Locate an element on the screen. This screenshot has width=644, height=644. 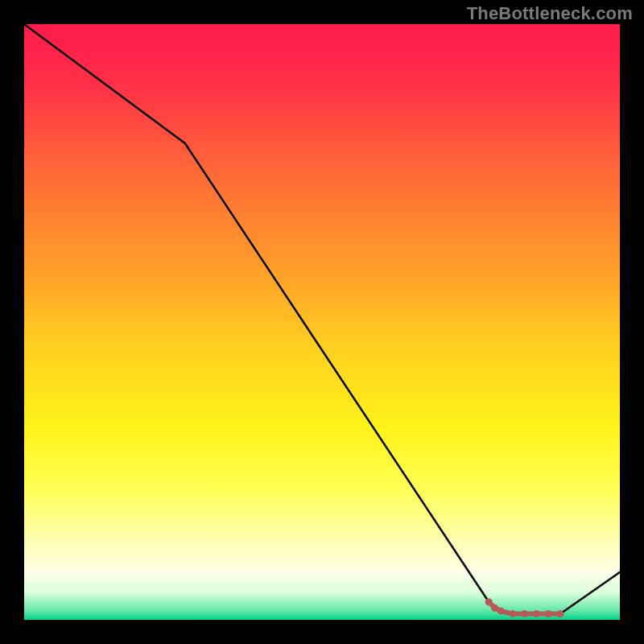
watermark-text: TheBottleneck.com is located at coordinates (550, 14).